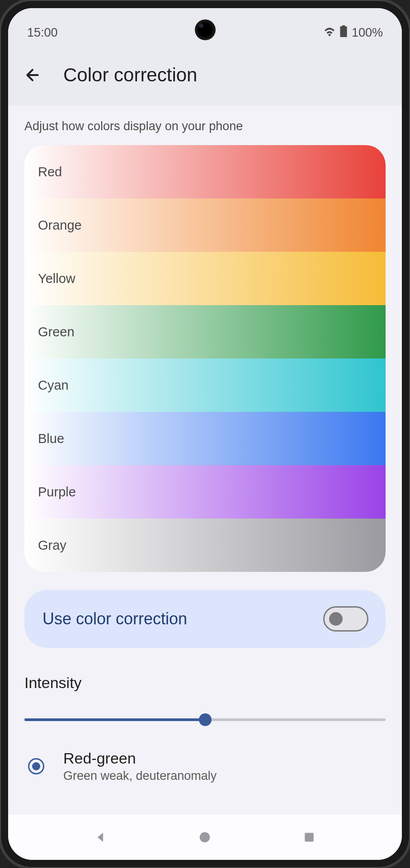 This screenshot has height=868, width=410. What do you see at coordinates (309, 837) in the screenshot?
I see `nav-recent` at bounding box center [309, 837].